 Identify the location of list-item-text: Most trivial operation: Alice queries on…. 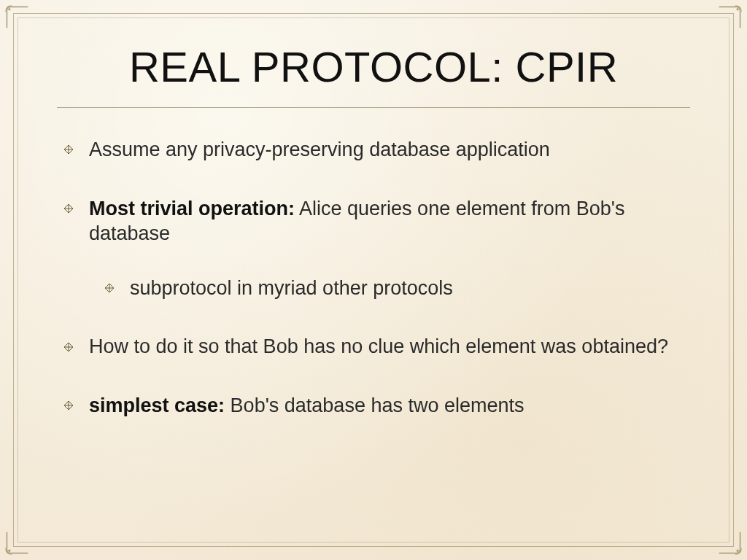
(357, 222).